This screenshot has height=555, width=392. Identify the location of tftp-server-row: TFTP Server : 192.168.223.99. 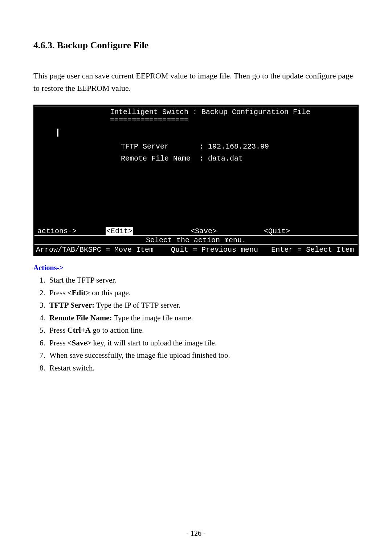
(196, 147).